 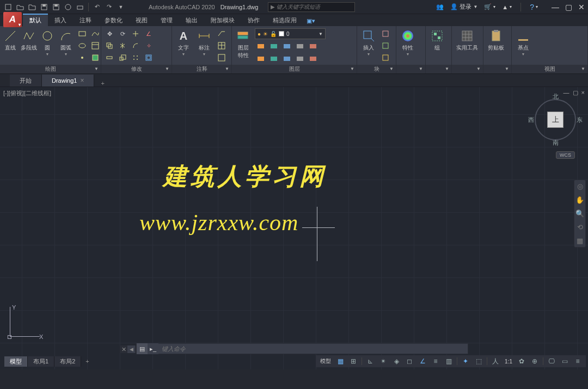 I want to click on cart-icon: 🛒▾, so click(x=490, y=7).